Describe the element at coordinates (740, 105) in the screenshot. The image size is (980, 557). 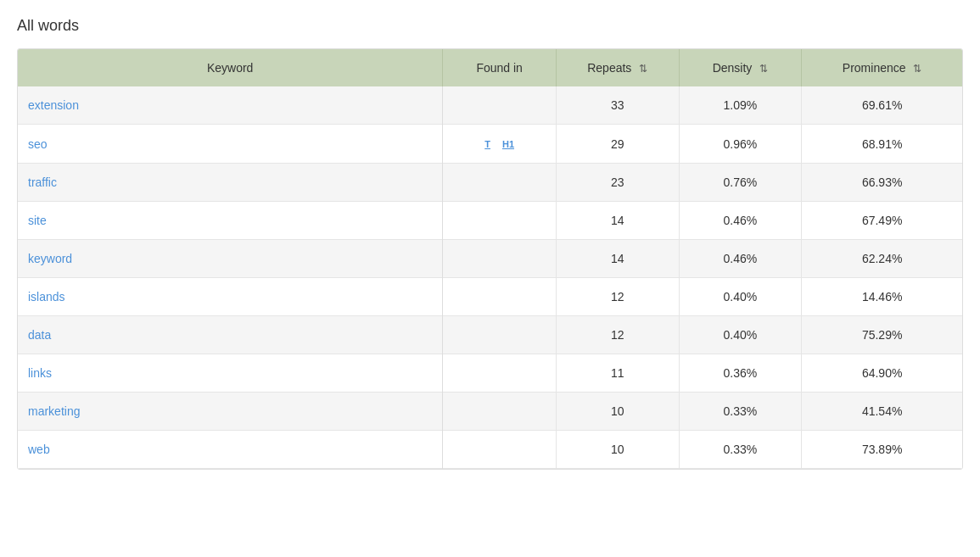
I see `density-cell: 1.09%` at that location.